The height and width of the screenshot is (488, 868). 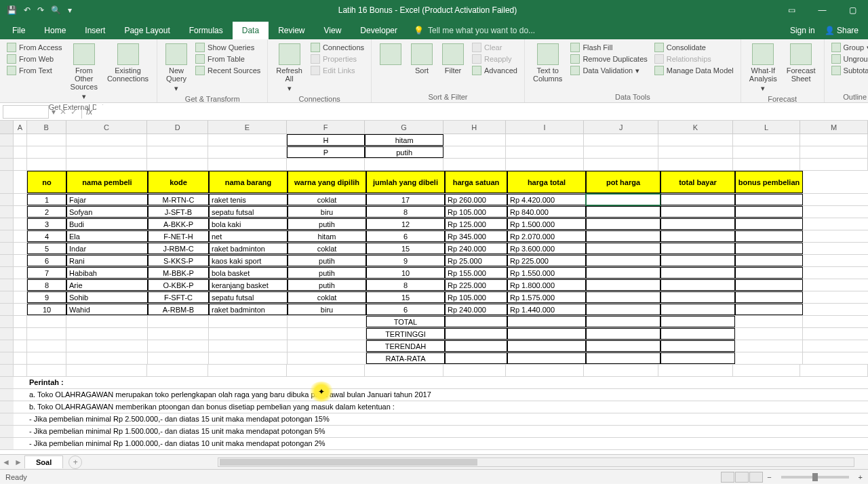 I want to click on cell: 10, so click(x=47, y=309).